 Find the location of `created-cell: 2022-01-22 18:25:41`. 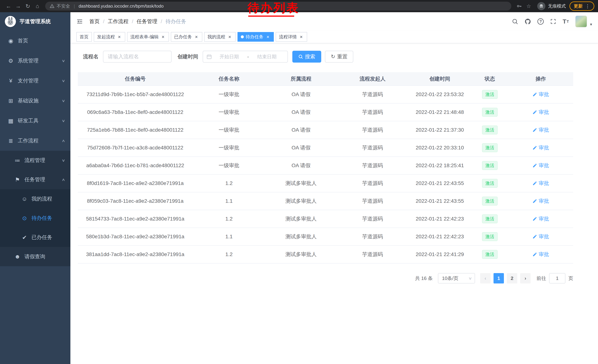

created-cell: 2022-01-22 18:25:41 is located at coordinates (440, 165).